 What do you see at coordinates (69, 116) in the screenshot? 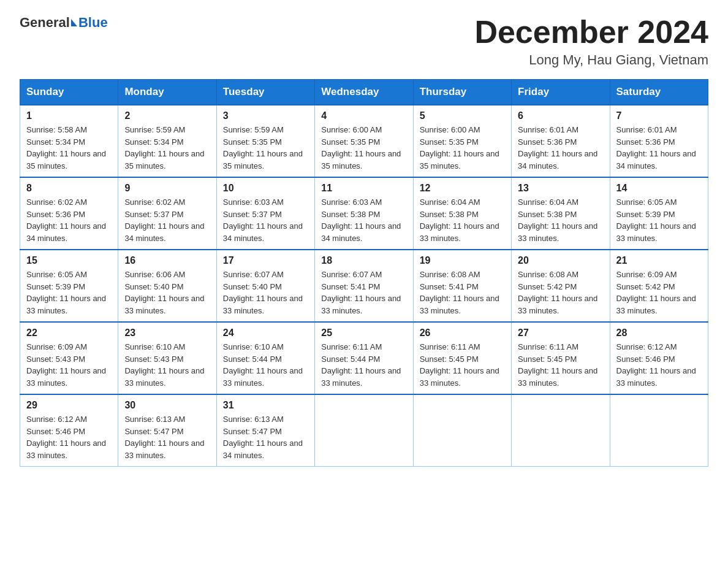
I see `day-number: 1` at bounding box center [69, 116].